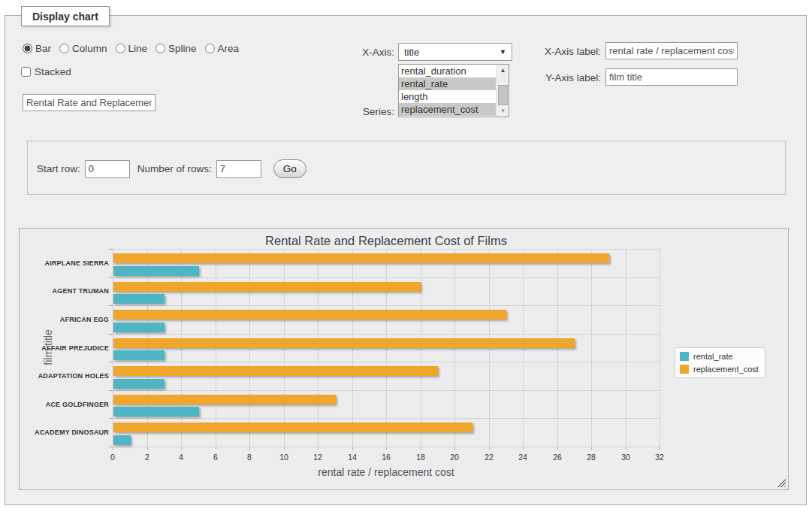 This screenshot has height=512, width=812. Describe the element at coordinates (563, 51) in the screenshot. I see `x-axis-label-field-label: X-Axis label:` at that location.